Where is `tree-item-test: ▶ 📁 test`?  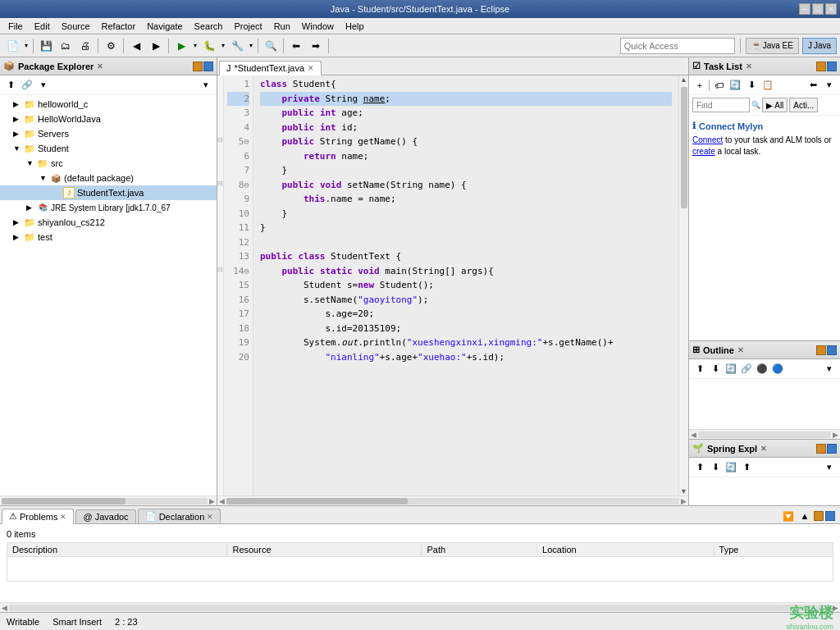
tree-item-test: ▶ 📁 test is located at coordinates (108, 237).